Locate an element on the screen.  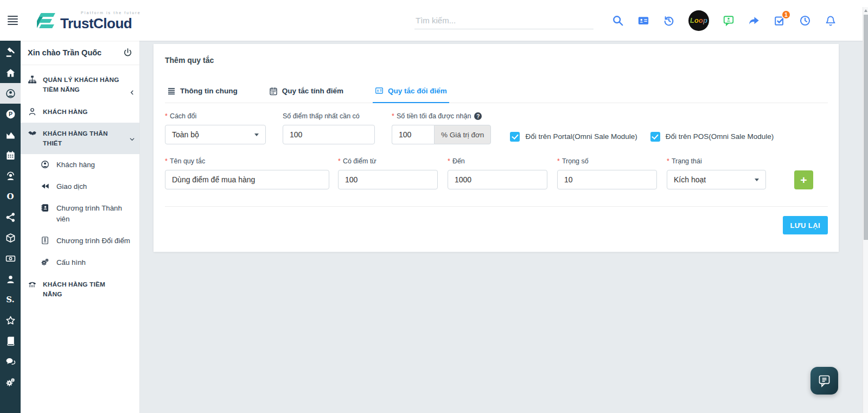
field-status: *Trạng thái Kích hoạt is located at coordinates (716, 174).